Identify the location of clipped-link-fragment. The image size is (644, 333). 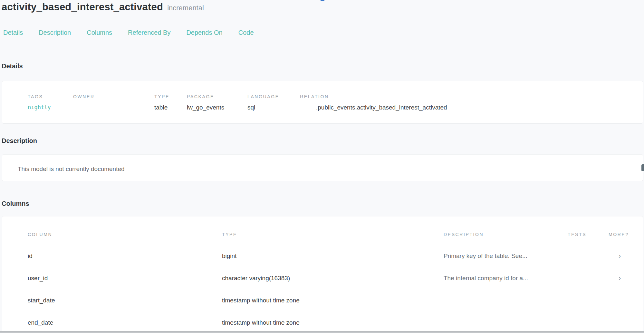
(322, 1).